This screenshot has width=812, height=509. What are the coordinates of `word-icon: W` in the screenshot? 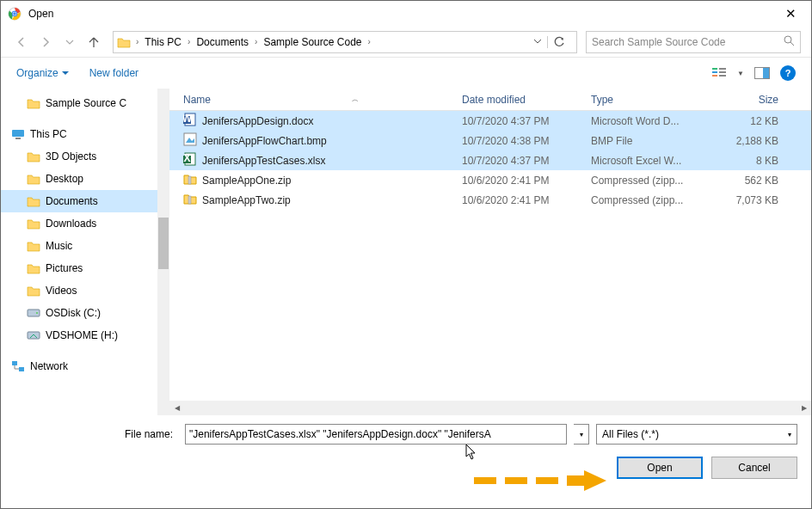 It's located at (190, 120).